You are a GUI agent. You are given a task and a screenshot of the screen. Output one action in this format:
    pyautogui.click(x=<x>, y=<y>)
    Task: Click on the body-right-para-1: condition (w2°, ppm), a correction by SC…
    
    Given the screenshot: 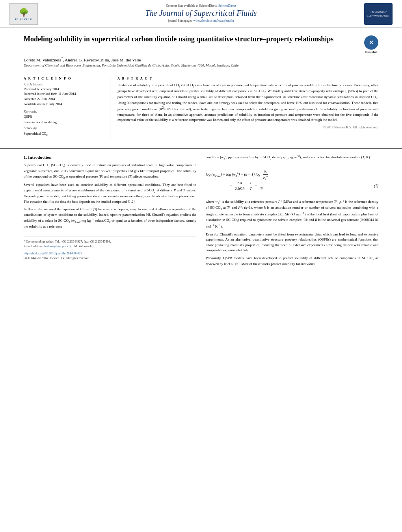 What is the action you would take?
    pyautogui.click(x=292, y=158)
    